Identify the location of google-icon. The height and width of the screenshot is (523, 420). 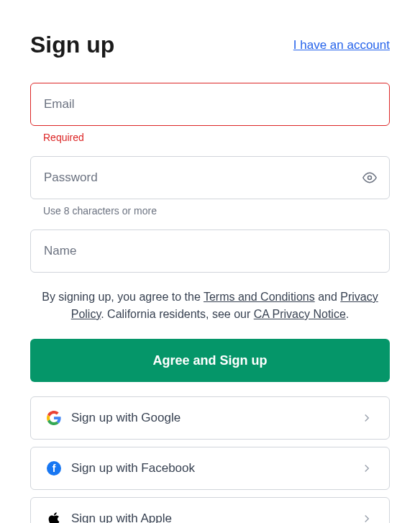
(54, 418).